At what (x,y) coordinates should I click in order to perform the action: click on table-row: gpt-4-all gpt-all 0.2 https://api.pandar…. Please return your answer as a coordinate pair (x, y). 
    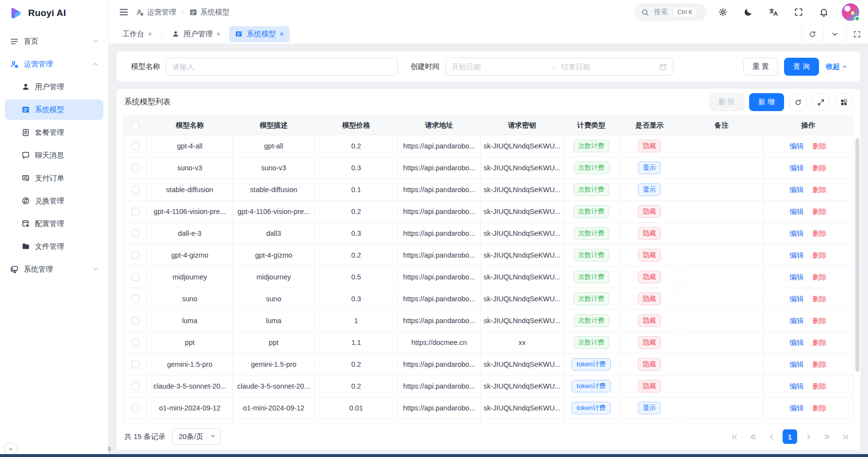
    Looking at the image, I should click on (488, 147).